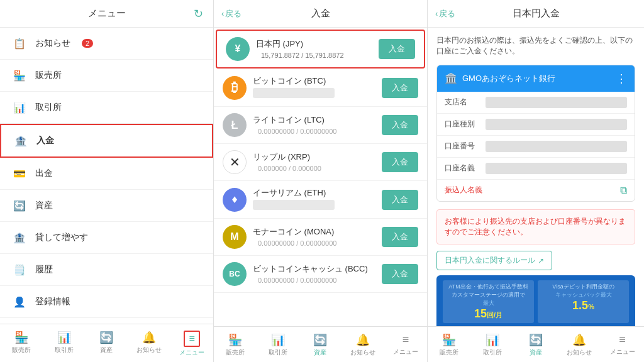 The width and height of the screenshot is (644, 362). Describe the element at coordinates (231, 14) in the screenshot. I see `deposit-back-button: ‹ 戻る` at that location.